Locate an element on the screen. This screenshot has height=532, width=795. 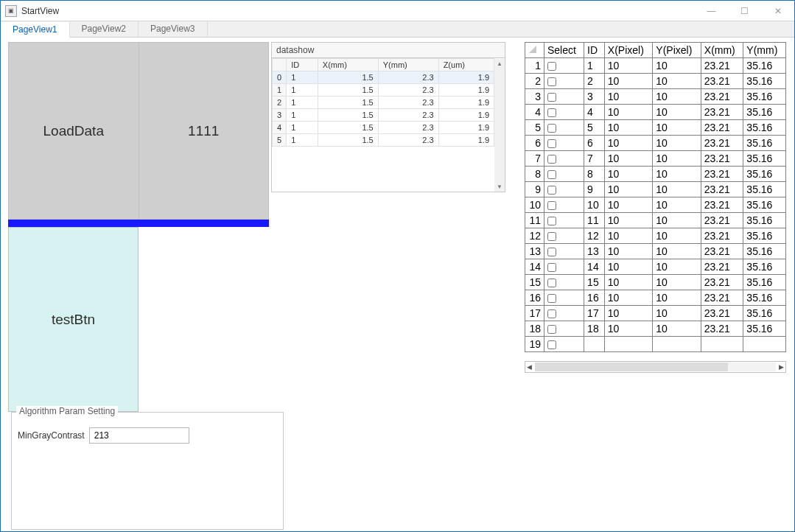
grid-cell: 15 is located at coordinates (595, 283).